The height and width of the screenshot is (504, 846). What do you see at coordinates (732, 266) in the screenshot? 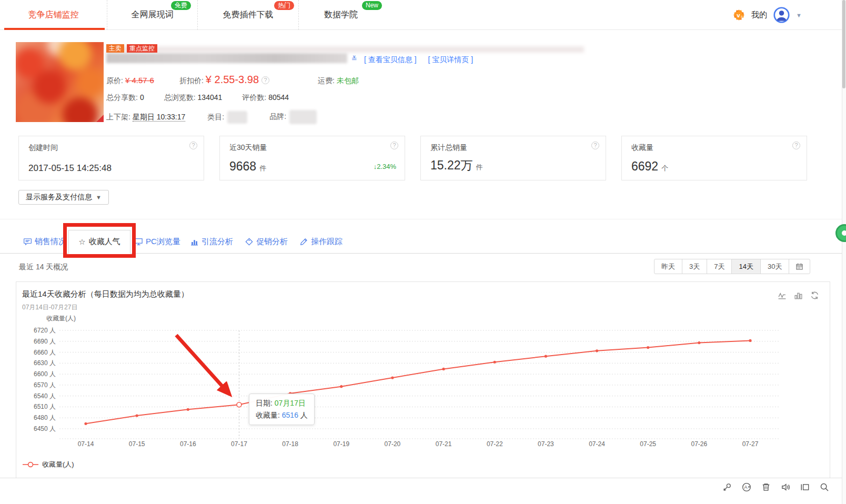
I see `date-range-group: 昨天 3天 7天 14天 30天` at bounding box center [732, 266].